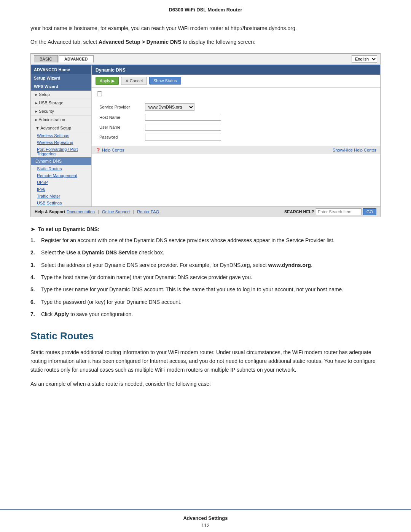 Image resolution: width=411 pixels, height=532 pixels. Describe the element at coordinates (206, 302) in the screenshot. I see `step-6: 6. Type the password (or key) for your D…` at that location.